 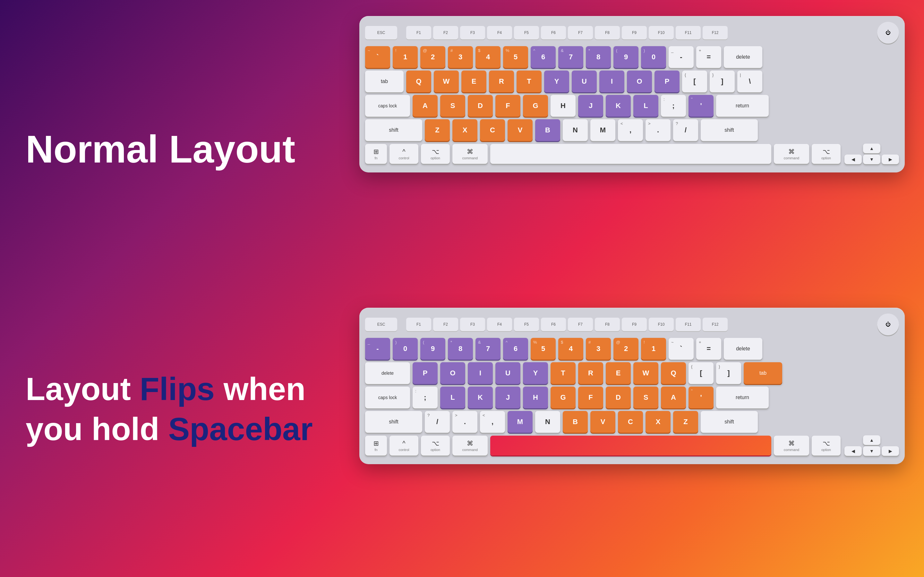 I want to click on key-f8: F8, so click(x=607, y=33).